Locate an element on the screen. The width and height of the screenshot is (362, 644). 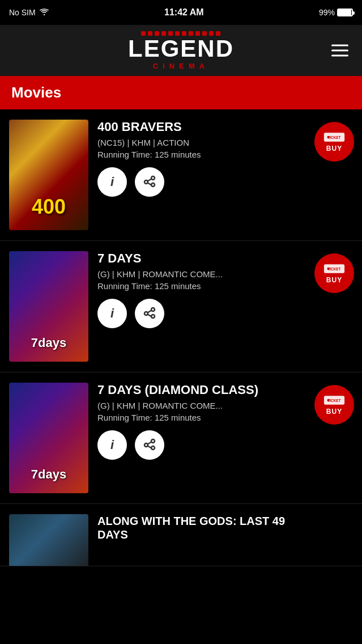
movie-info-2: 7 DAYS (G) | KHM | ROMANTIC COME... Runn… is located at coordinates (221, 290).